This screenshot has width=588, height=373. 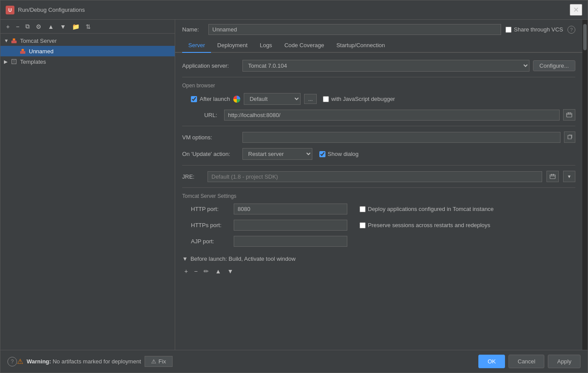 What do you see at coordinates (163, 362) in the screenshot?
I see `fix-label: Fix` at bounding box center [163, 362].